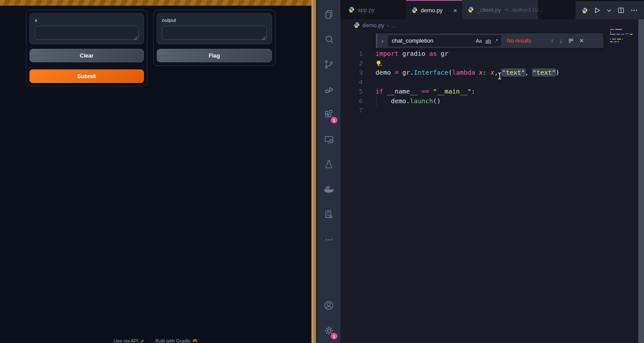  What do you see at coordinates (523, 10) in the screenshot?
I see `tab-path-description: ~/.../python3.11/...` at bounding box center [523, 10].